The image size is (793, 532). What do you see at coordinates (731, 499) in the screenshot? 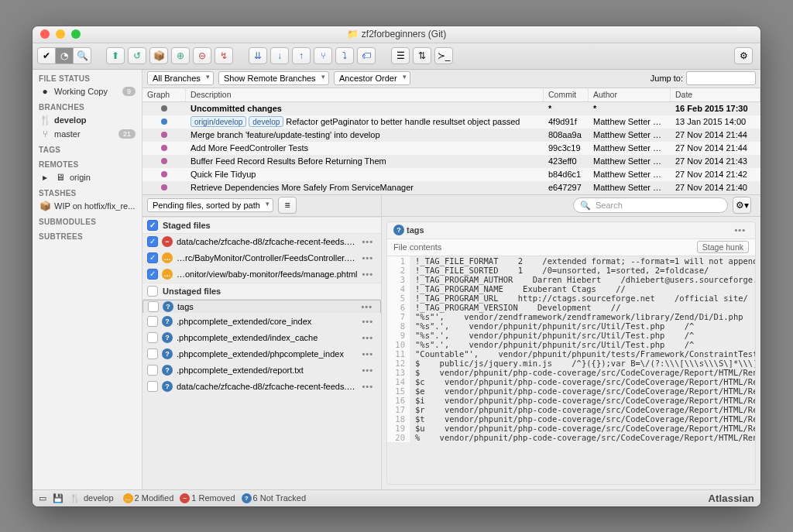
I see `brand-label: Atlassian` at bounding box center [731, 499].